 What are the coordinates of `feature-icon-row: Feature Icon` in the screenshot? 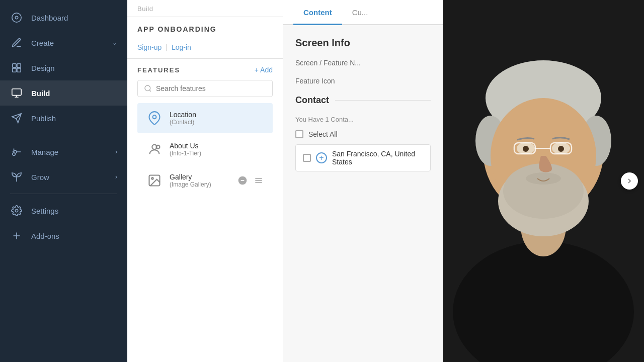 It's located at (363, 81).